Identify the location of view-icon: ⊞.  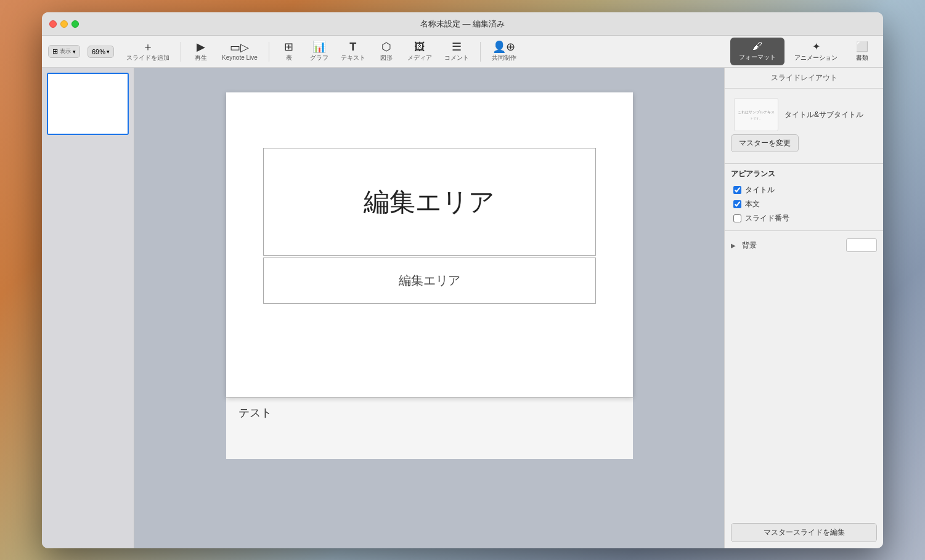
(55, 52).